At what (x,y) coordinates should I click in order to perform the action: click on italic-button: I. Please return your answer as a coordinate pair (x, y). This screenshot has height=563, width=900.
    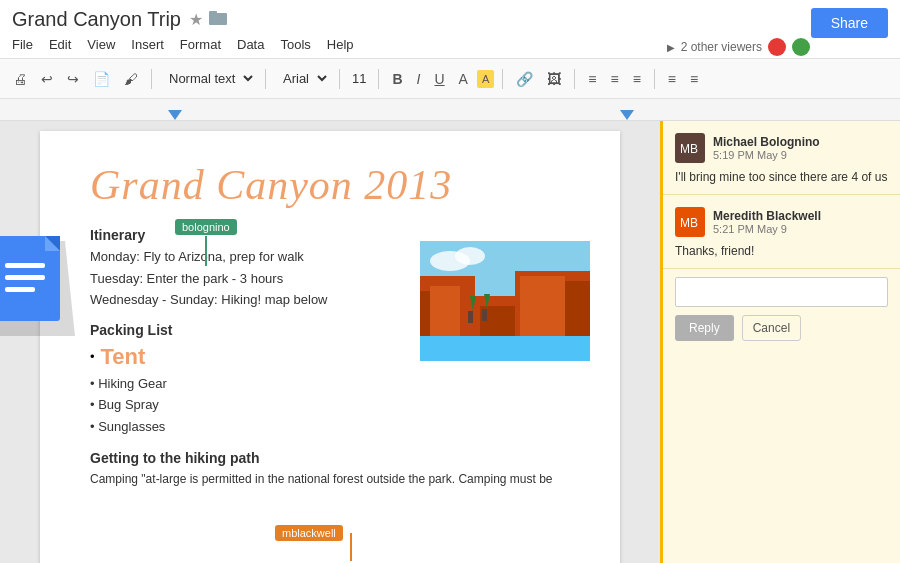
    Looking at the image, I should click on (419, 79).